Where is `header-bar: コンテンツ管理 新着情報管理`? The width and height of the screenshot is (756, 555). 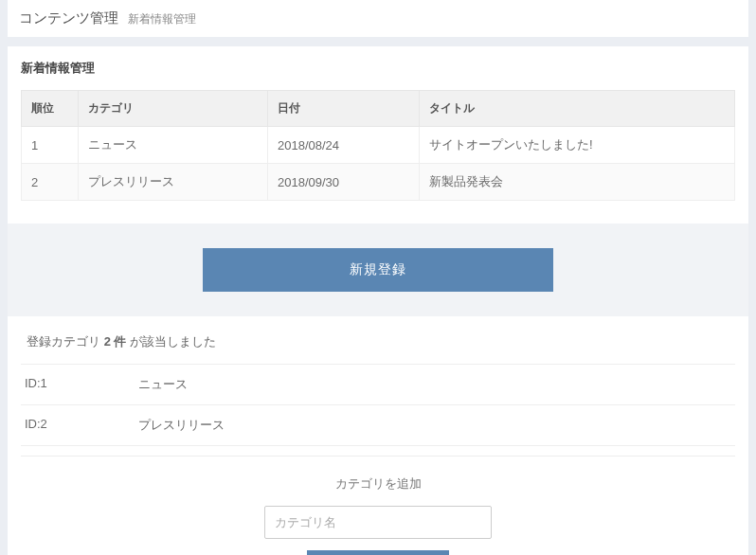
header-bar: コンテンツ管理 新着情報管理 is located at coordinates (378, 19).